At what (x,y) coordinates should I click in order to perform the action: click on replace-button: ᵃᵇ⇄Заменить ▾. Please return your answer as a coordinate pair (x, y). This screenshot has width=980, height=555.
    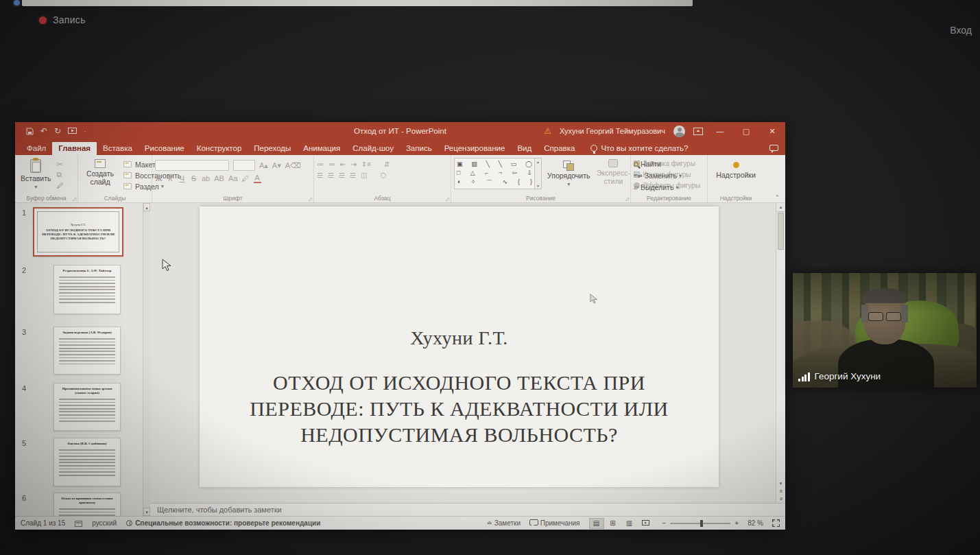
    Looking at the image, I should click on (658, 176).